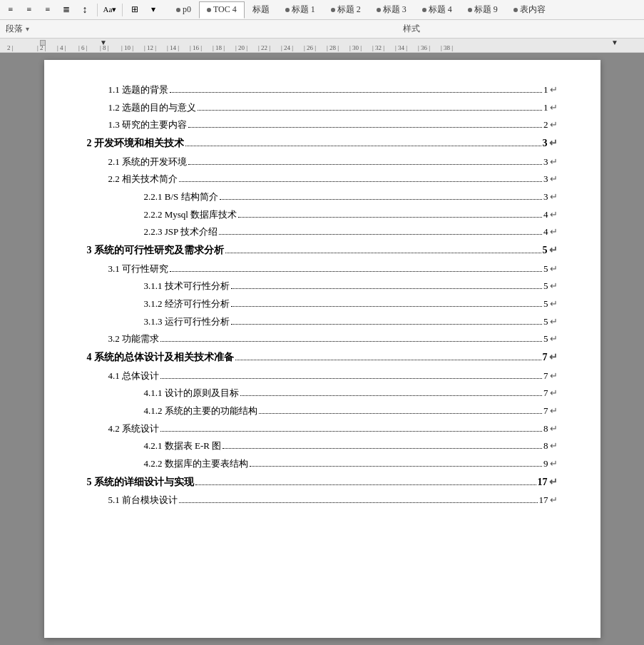  Describe the element at coordinates (187, 287) in the screenshot. I see `toc-text-11: 3.1.1 技术可行性分析` at that location.